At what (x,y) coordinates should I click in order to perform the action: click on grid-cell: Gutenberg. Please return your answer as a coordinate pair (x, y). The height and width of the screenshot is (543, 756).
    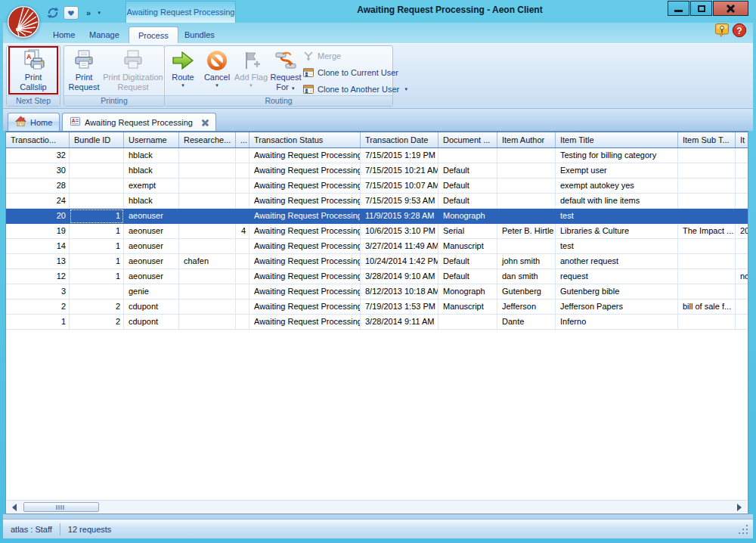
    Looking at the image, I should click on (526, 292).